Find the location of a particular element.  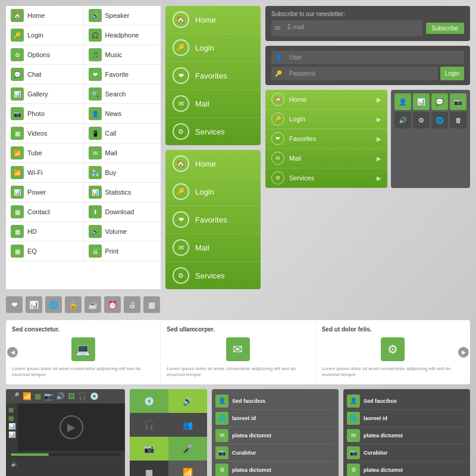

grid-icon-6: 🌐 is located at coordinates (440, 120).